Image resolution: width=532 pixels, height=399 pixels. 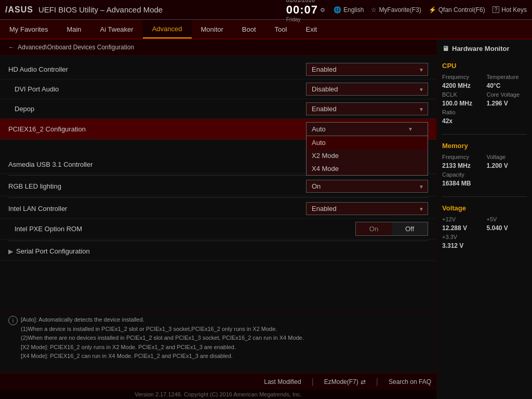 What do you see at coordinates (266, 30) in the screenshot?
I see `main-nav: My Favorites Main Ai Tweaker Advanced Mo…` at bounding box center [266, 30].